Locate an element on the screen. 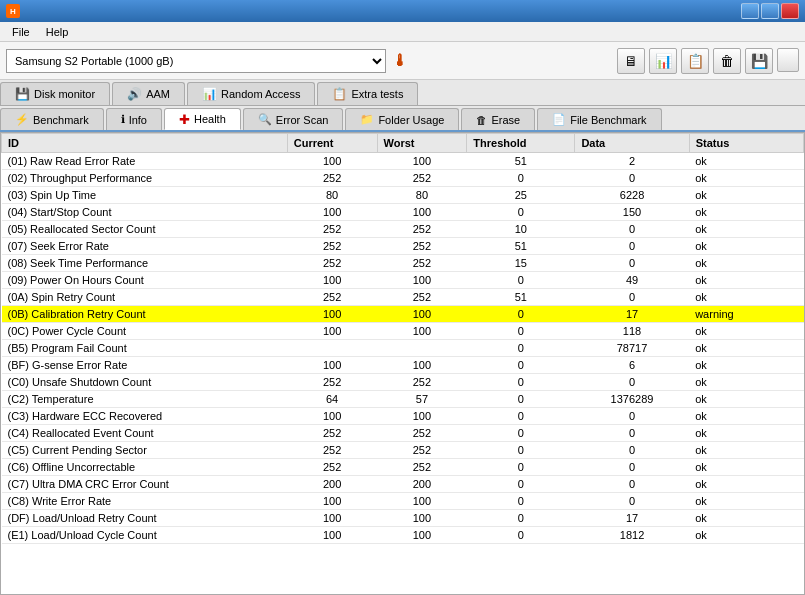 This screenshot has width=805, height=595. cell-current: 64 is located at coordinates (332, 400).